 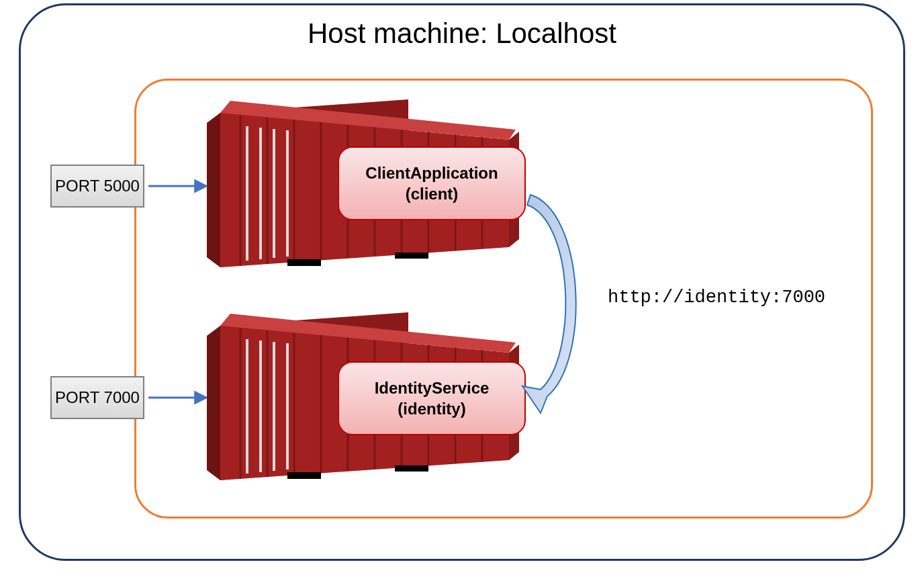 What do you see at coordinates (97, 398) in the screenshot?
I see `external-port-identity: PORT 7000` at bounding box center [97, 398].